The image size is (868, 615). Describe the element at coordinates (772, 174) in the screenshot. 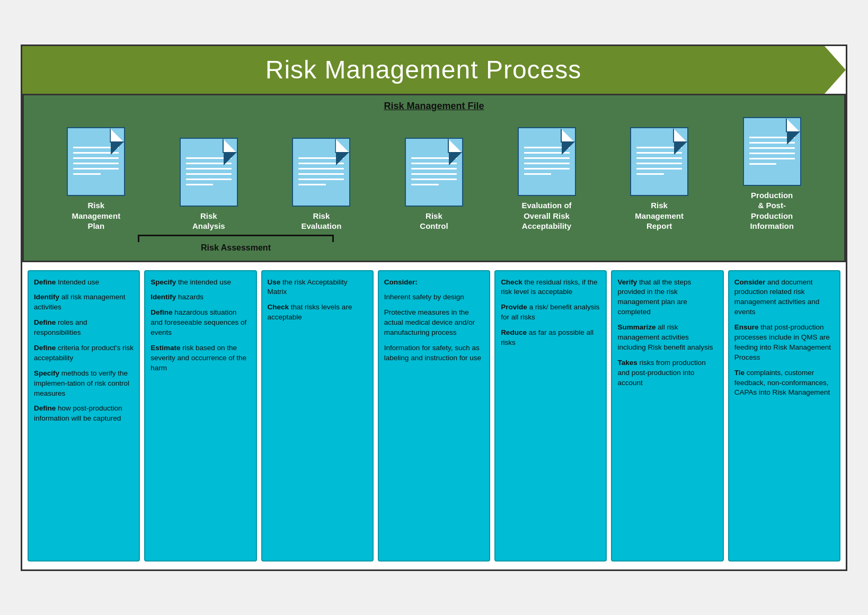

I see `doc-item-pppi: Production & Post- Production Informatio…` at that location.